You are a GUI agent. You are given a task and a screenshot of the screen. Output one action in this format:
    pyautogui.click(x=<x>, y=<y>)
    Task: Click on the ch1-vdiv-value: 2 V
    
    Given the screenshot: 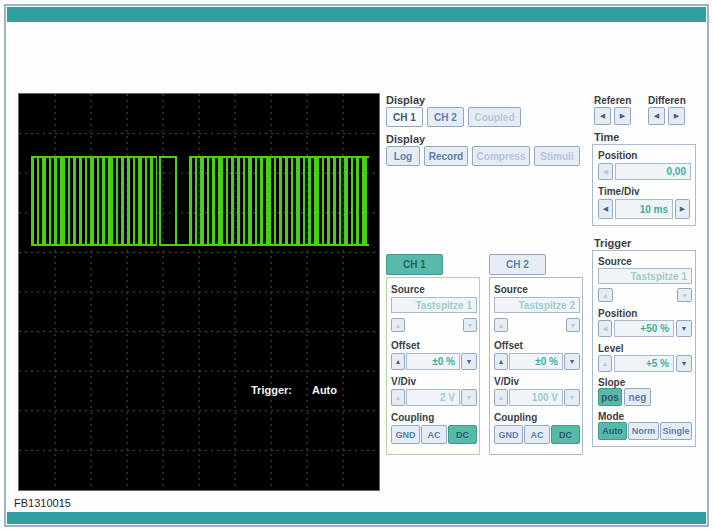 What is the action you would take?
    pyautogui.click(x=433, y=398)
    